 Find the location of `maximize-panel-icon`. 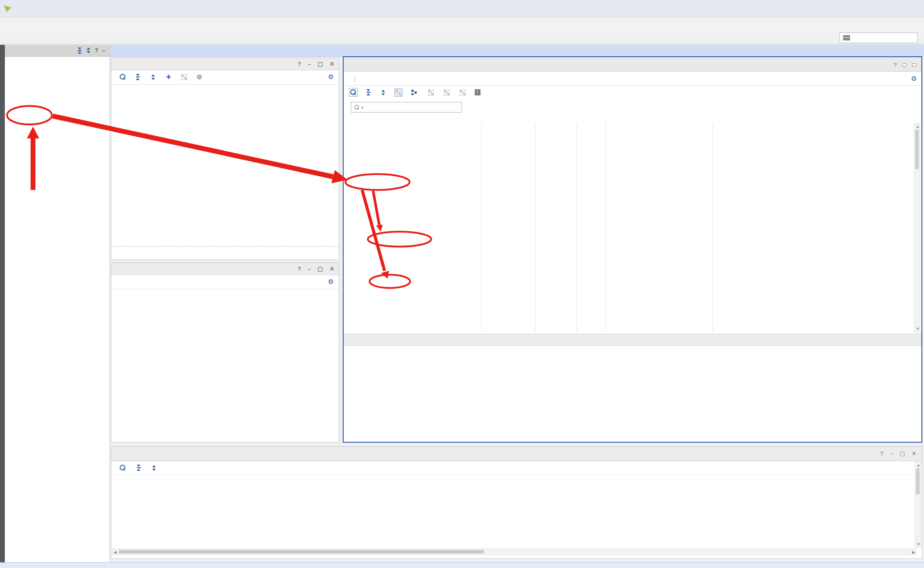

maximize-panel-icon is located at coordinates (914, 65).